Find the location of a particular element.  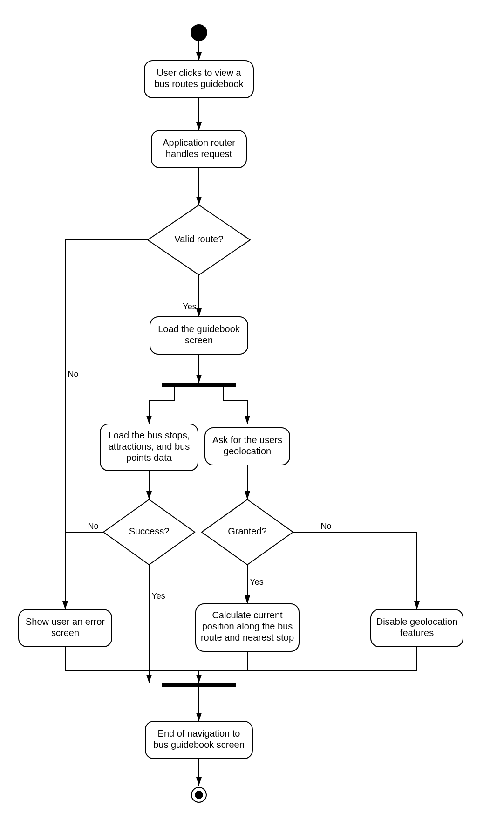

node-calc-position-line3: route and nearest stop is located at coordinates (247, 637).